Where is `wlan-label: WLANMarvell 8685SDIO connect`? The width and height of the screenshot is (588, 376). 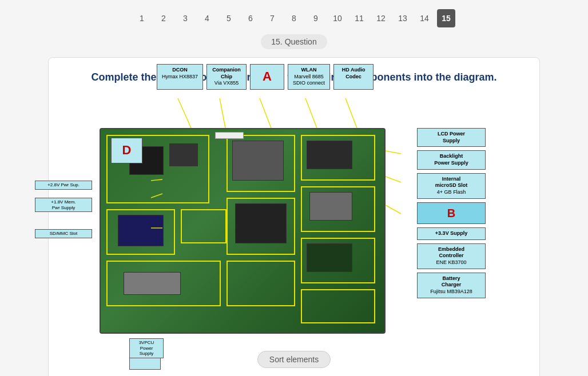
wlan-label: WLANMarvell 8685SDIO connect is located at coordinates (309, 77).